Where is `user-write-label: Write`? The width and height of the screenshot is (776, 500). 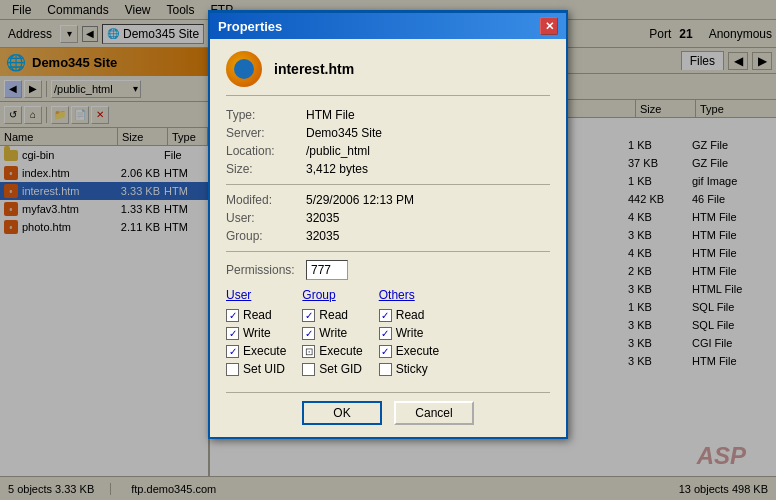
user-write-label: Write is located at coordinates (257, 333).